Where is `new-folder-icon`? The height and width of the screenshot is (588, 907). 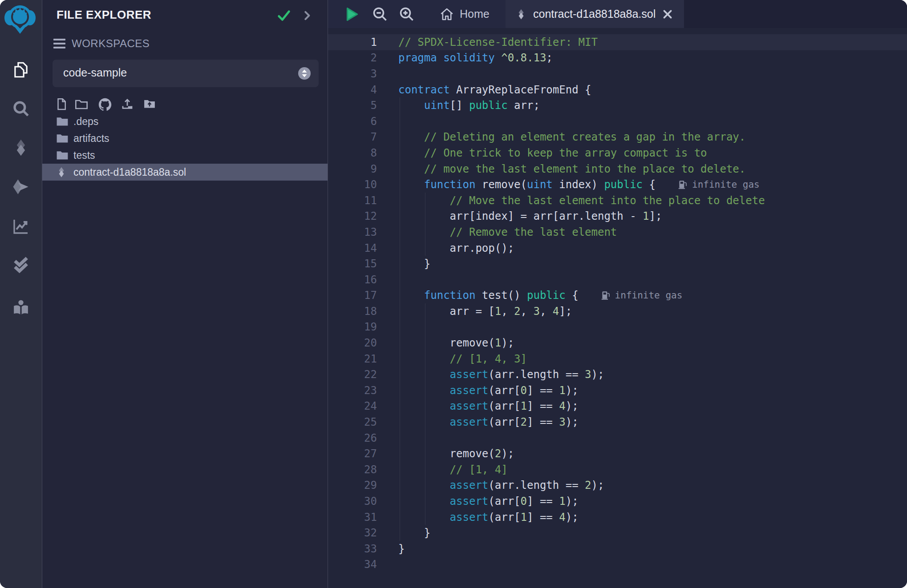
new-folder-icon is located at coordinates (82, 105).